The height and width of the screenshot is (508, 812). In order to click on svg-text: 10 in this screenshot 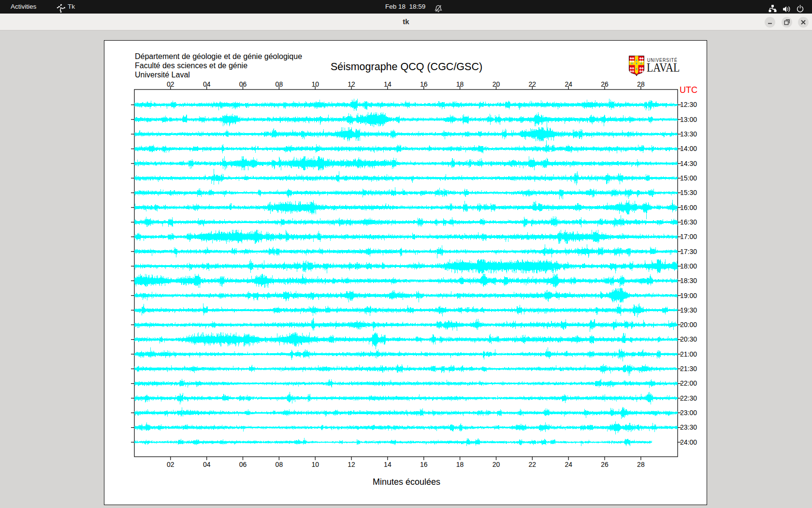, I will do `click(315, 464)`.